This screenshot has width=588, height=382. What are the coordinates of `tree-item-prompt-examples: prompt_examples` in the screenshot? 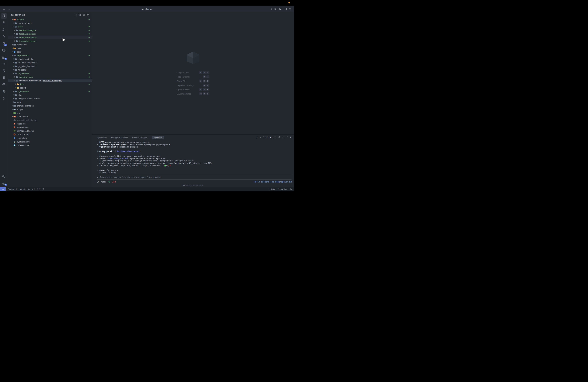 It's located at (50, 106).